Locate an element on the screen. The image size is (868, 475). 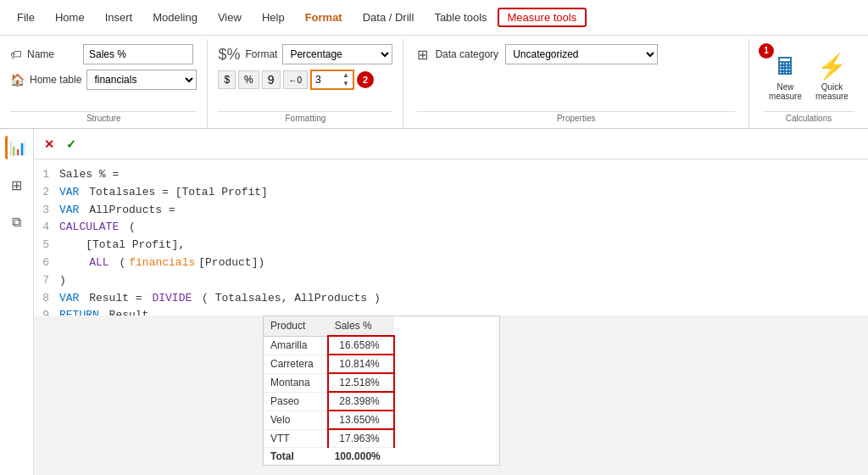
code-result: Result is located at coordinates (129, 311).